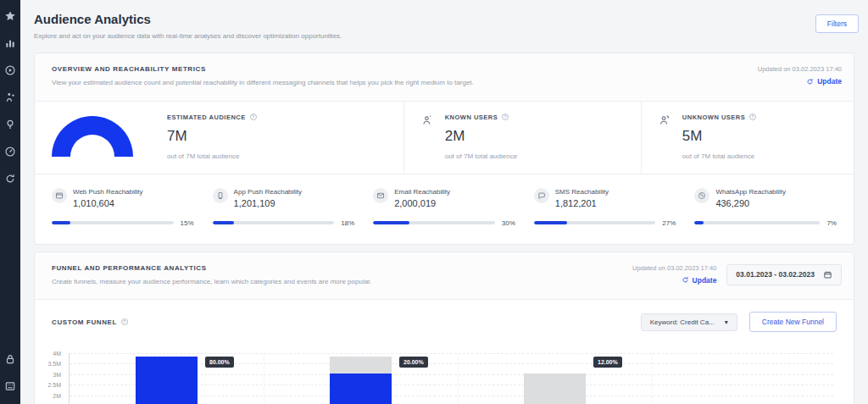 The width and height of the screenshot is (868, 404). What do you see at coordinates (57, 395) in the screenshot?
I see `y-axis-tick-label: 2M` at bounding box center [57, 395].